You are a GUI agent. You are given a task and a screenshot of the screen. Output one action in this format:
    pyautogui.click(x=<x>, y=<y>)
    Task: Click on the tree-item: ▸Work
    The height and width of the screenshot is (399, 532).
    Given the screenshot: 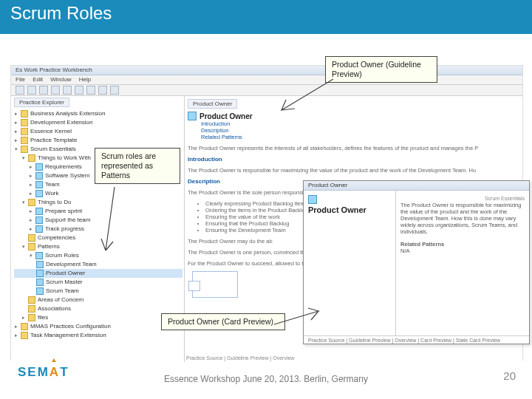 What is the action you would take?
    pyautogui.click(x=98, y=194)
    